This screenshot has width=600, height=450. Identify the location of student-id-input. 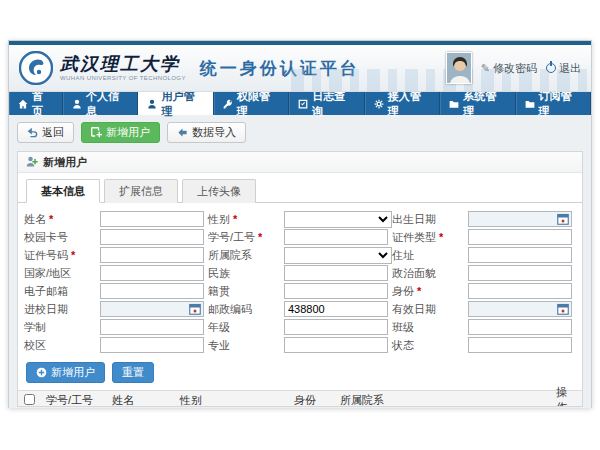
(336, 237).